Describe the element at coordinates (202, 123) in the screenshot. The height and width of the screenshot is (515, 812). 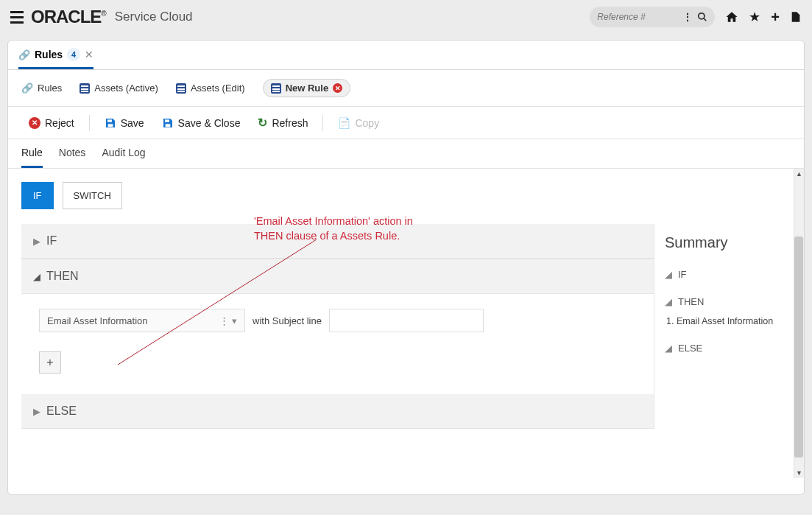
I see `save-close-button: Save & Close` at that location.